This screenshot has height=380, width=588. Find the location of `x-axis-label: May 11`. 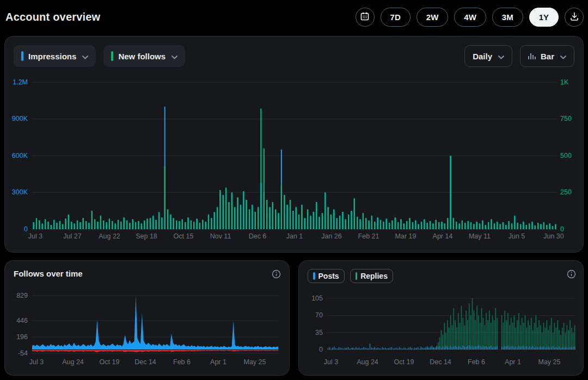

x-axis-label: May 11 is located at coordinates (480, 236).